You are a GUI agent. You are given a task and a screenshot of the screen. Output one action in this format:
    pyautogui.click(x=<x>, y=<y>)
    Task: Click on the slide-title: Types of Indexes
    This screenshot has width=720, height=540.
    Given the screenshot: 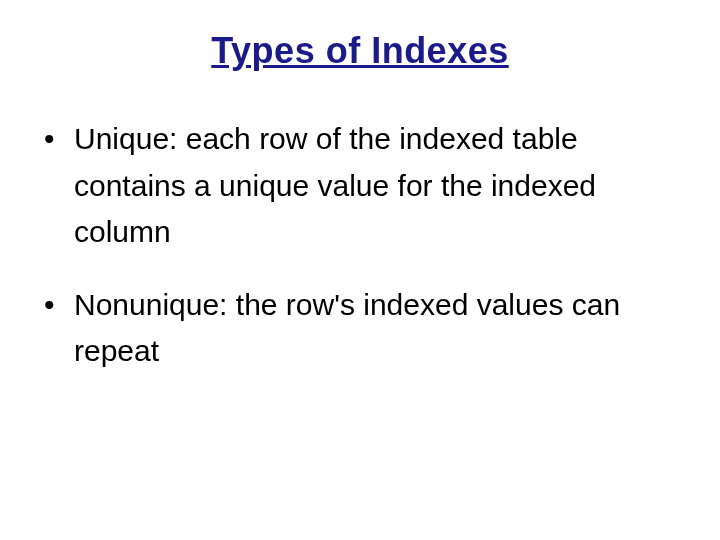 What is the action you would take?
    pyautogui.click(x=360, y=51)
    